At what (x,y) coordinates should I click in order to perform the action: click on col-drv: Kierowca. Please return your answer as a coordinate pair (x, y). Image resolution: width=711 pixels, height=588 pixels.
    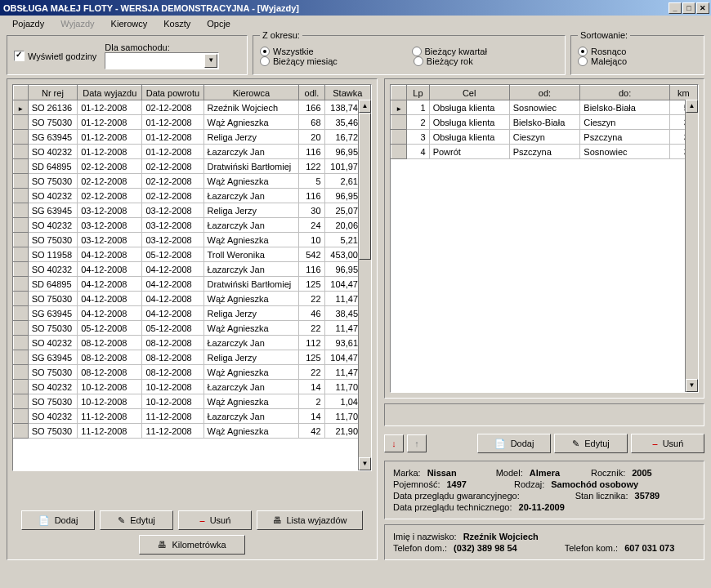
    Looking at the image, I should click on (252, 93).